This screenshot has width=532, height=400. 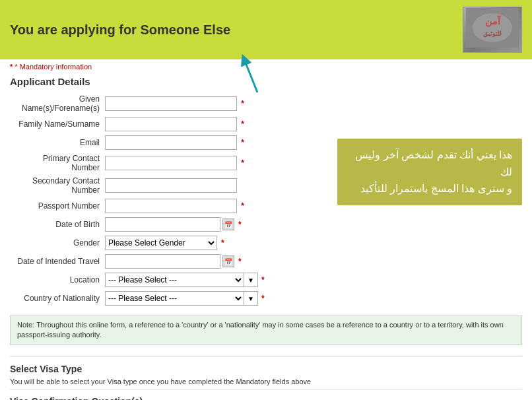 What do you see at coordinates (170, 82) in the screenshot?
I see `section-title: Applicant Details` at bounding box center [170, 82].